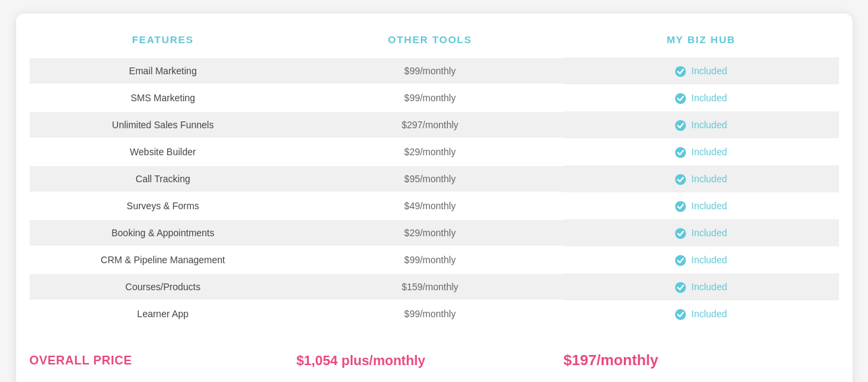  Describe the element at coordinates (163, 233) in the screenshot. I see `feature-name: Booking & Appointments` at that location.